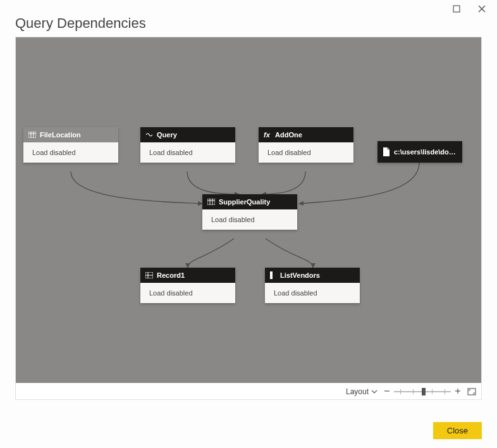 The width and height of the screenshot is (497, 448). I want to click on node-title: FileLocation, so click(61, 135).